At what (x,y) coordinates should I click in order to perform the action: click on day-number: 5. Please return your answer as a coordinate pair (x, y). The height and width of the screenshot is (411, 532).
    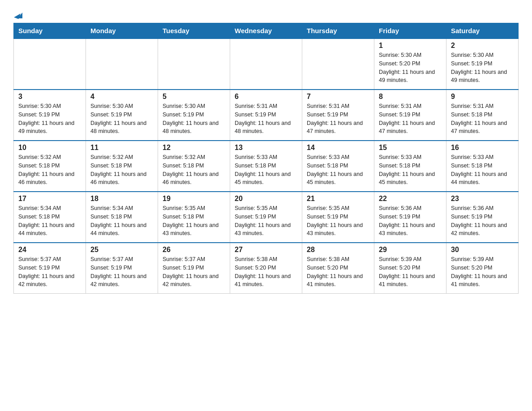
    Looking at the image, I should click on (194, 97).